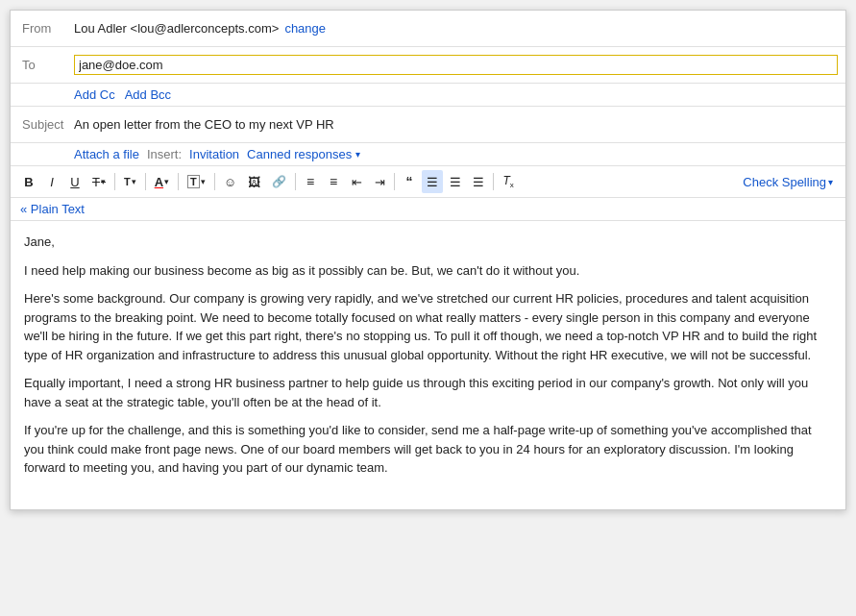 The height and width of the screenshot is (616, 856). What do you see at coordinates (788, 183) in the screenshot?
I see `check-spelling-button: Check Spelling ▾` at bounding box center [788, 183].